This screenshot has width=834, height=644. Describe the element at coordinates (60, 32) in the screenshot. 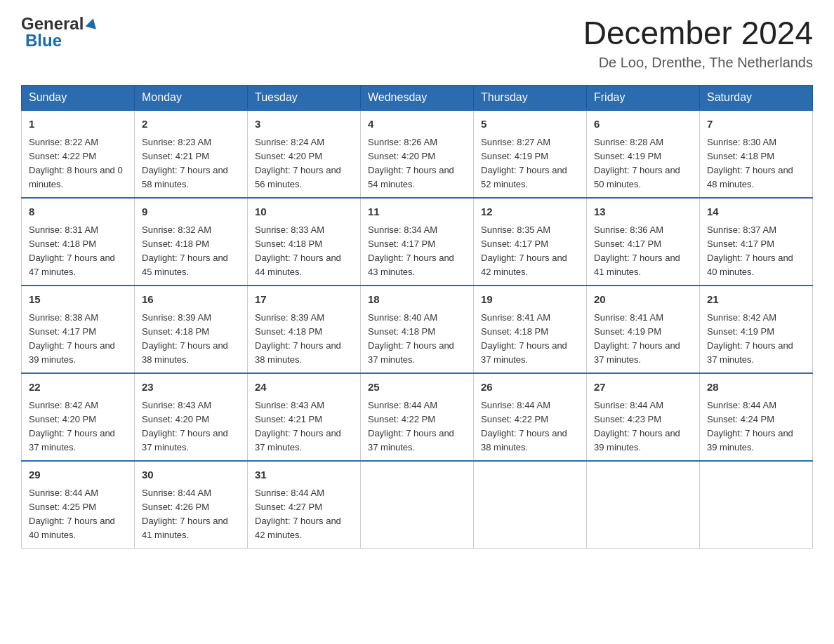

I see `logo: General Blue` at that location.